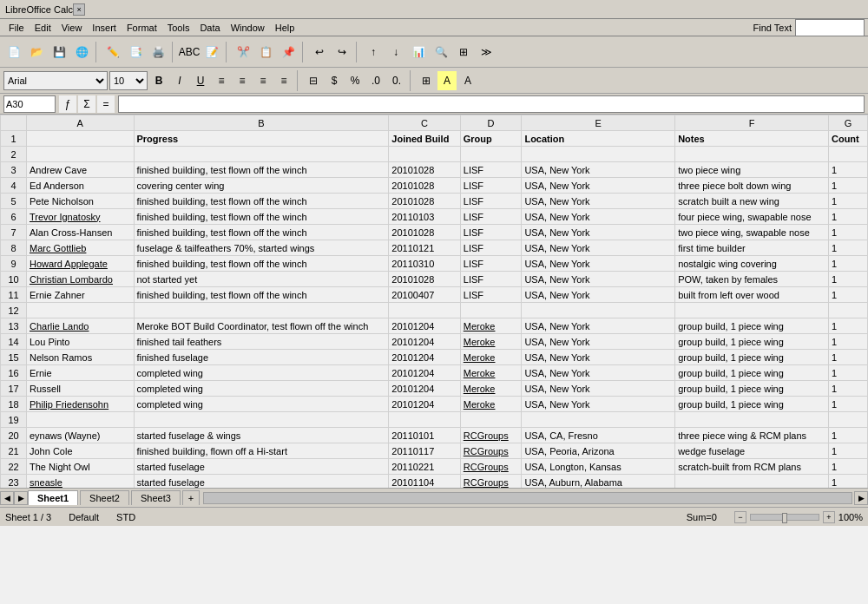 Image resolution: width=868 pixels, height=604 pixels. Describe the element at coordinates (847, 217) in the screenshot. I see `cell-g6: 1` at that location.